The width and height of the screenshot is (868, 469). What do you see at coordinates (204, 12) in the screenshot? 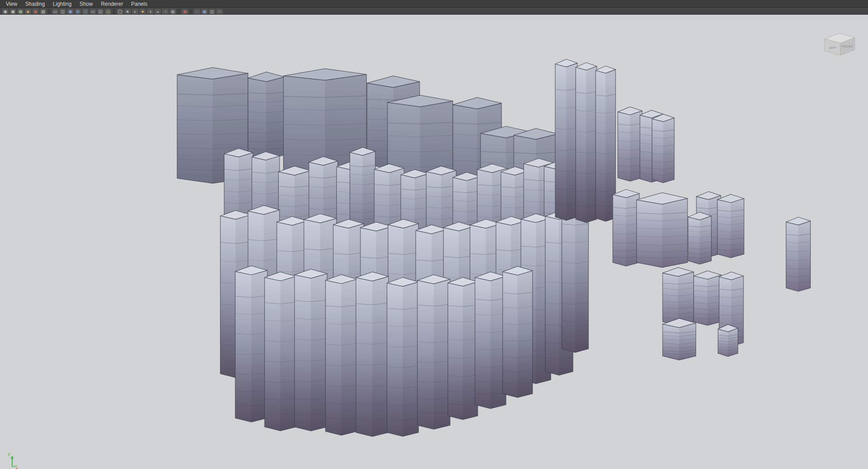
I see `default-material-icon: ▣` at bounding box center [204, 12].